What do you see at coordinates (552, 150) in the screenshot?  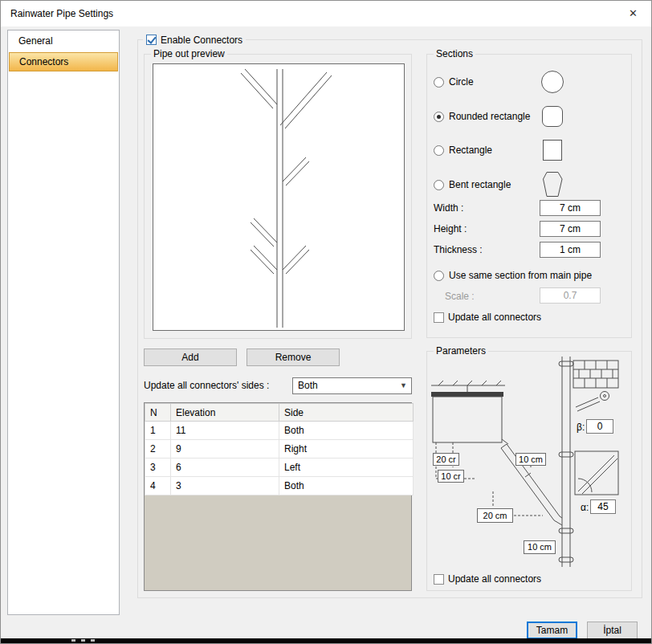 I see `rectangle-section-icon` at bounding box center [552, 150].